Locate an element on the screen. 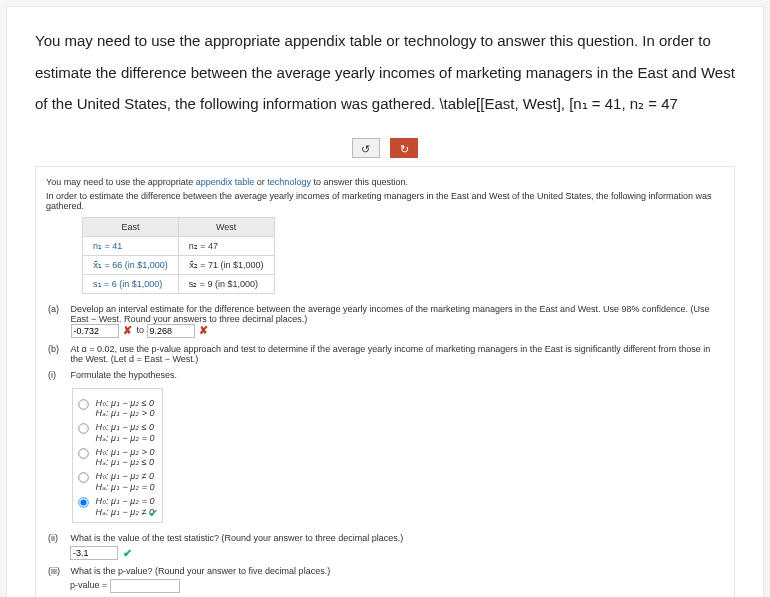  cell: x̄₁ = 66 (in $1,000) is located at coordinates (131, 264).